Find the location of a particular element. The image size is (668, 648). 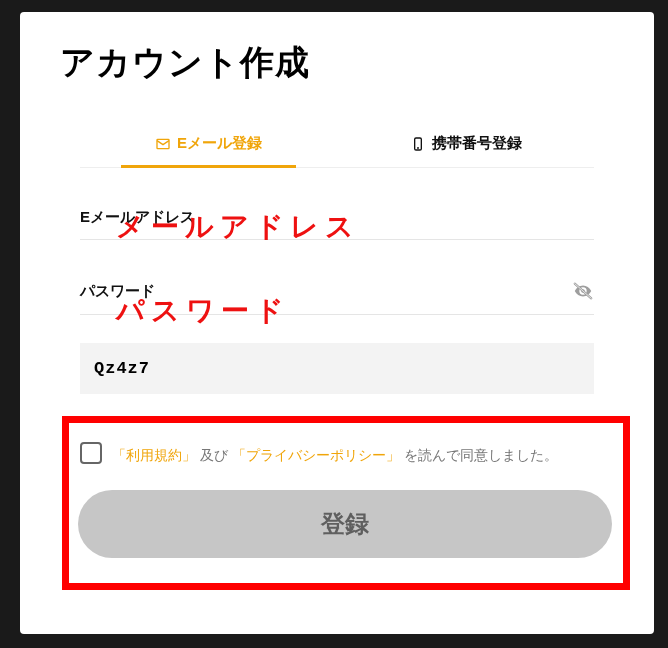

consent-row: 「利用規約」 及び 「プライバシーポリシー」 を読んで同意しました。 is located at coordinates (345, 454).